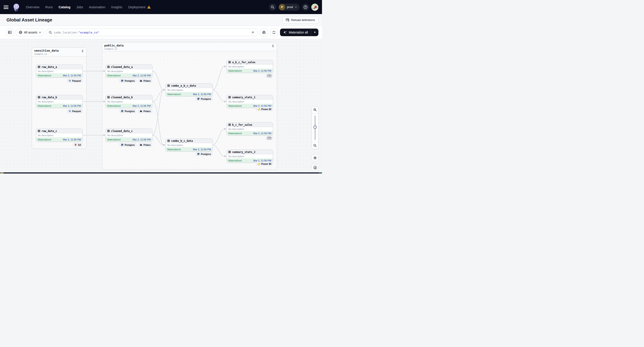 The width and height of the screenshot is (644, 347). What do you see at coordinates (6, 7) in the screenshot?
I see `menu-icon` at bounding box center [6, 7].